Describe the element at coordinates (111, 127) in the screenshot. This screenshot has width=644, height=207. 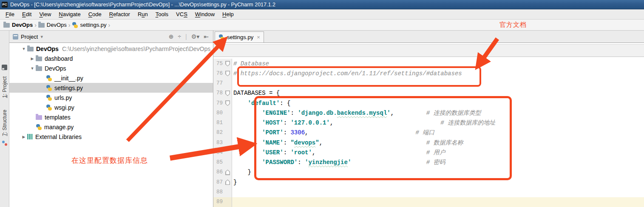
I see `tree-item-manage-py: manage.py` at that location.